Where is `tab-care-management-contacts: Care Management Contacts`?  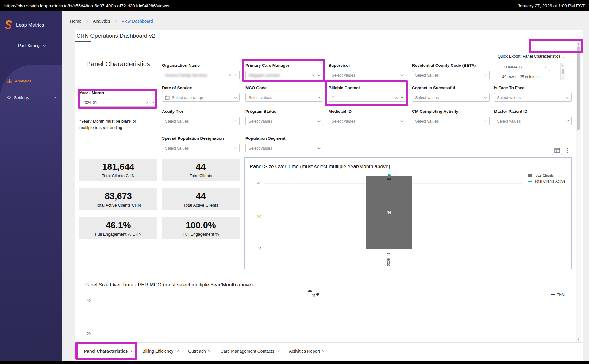 tab-care-management-contacts: Care Management Contacts is located at coordinates (250, 351).